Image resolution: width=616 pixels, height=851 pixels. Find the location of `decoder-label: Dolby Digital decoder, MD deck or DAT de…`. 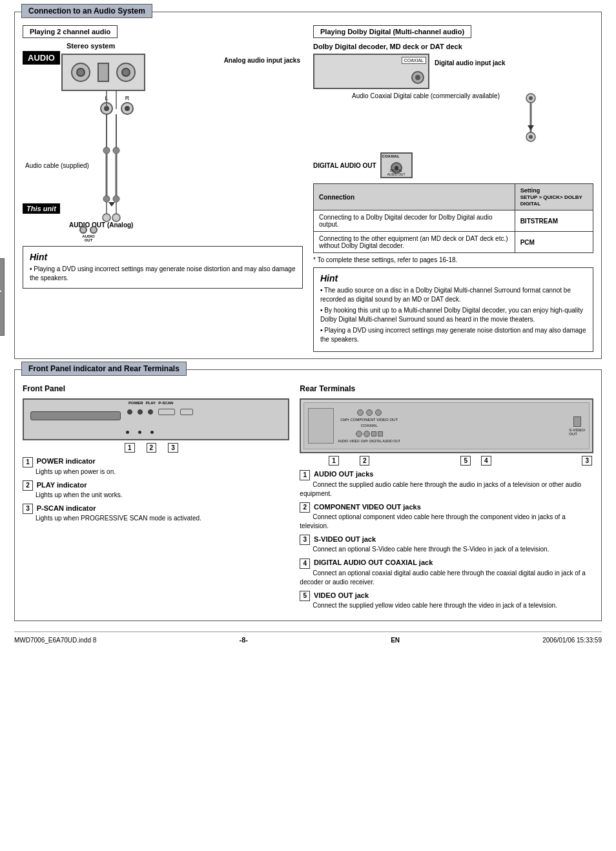

decoder-label: Dolby Digital decoder, MD deck or DAT de… is located at coordinates (453, 46).